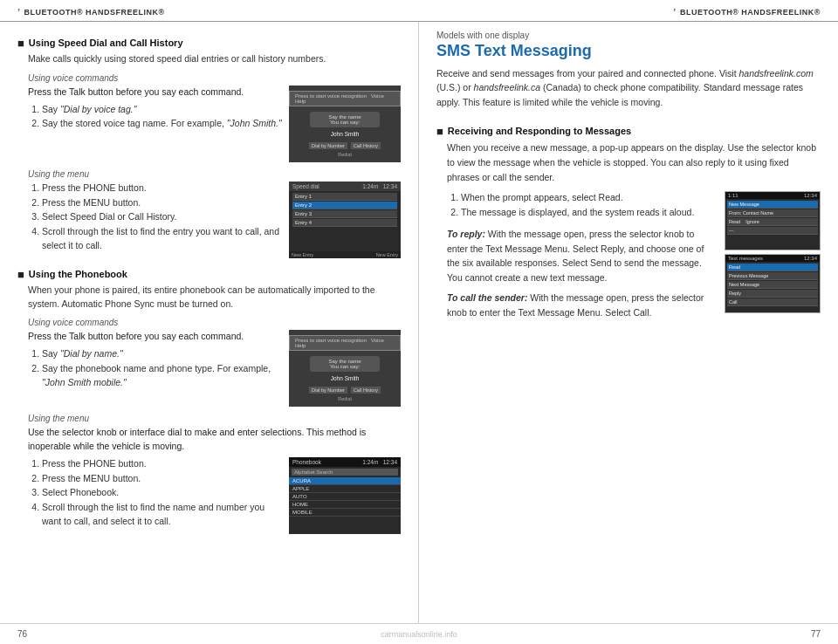 The image size is (838, 644). Describe the element at coordinates (302, 255) in the screenshot. I see `sd-new-entry: New Entry` at that location.